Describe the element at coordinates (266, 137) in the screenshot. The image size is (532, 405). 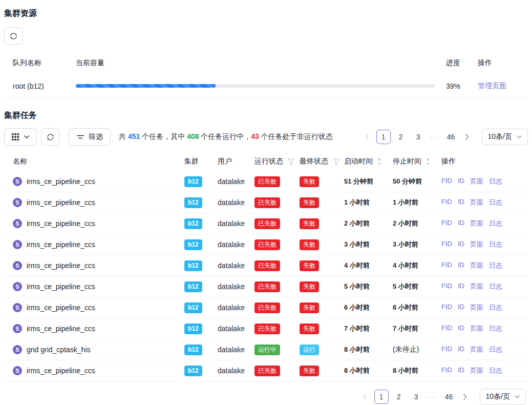
I see `tasks-toolbar: 筛选 共 451 个任务，其中 408 个任务运行中，43 个任务处于非运行状态…` at that location.